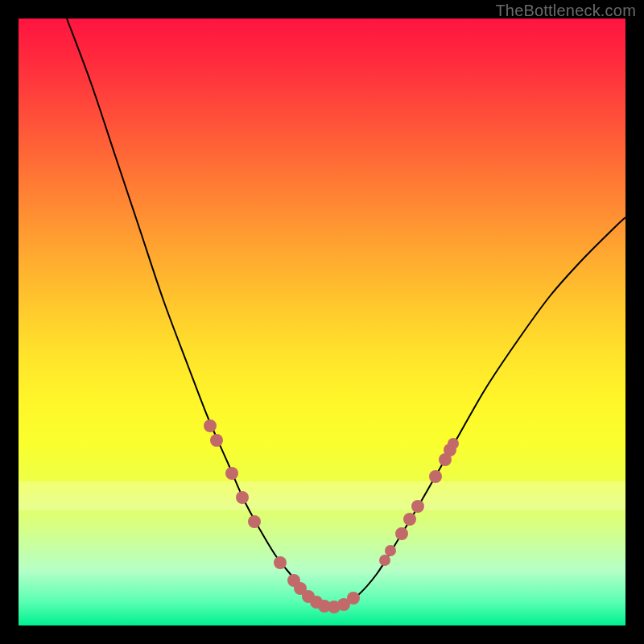 Image resolution: width=644 pixels, height=644 pixels. I want to click on watermark-text: TheBottleneck.com, so click(565, 11).